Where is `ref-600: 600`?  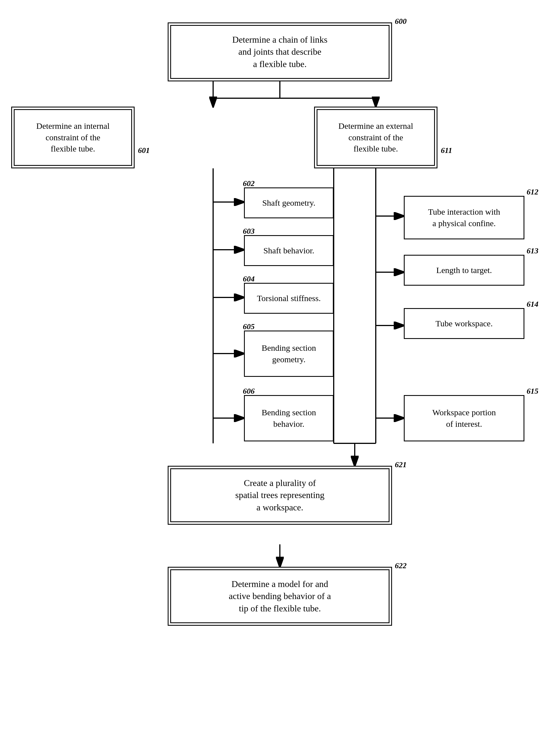 ref-600: 600 is located at coordinates (401, 21).